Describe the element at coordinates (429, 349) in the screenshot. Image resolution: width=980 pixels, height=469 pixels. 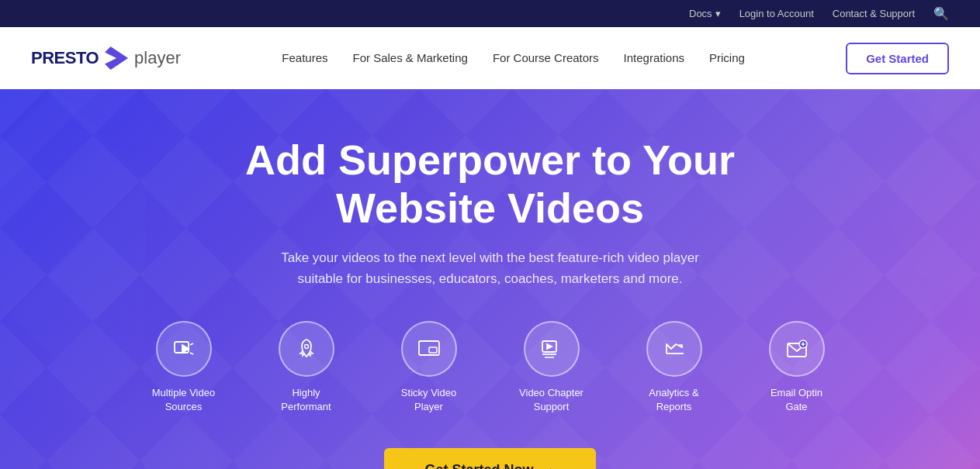
I see `pip-icon` at that location.